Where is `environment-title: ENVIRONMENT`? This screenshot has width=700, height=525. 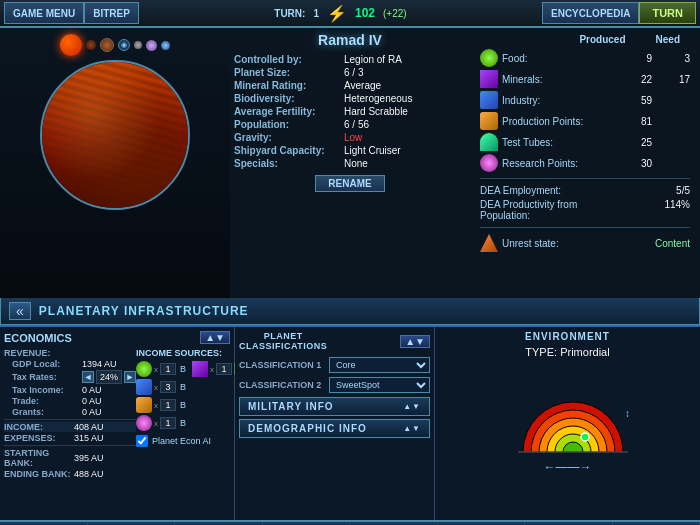 environment-title: ENVIRONMENT is located at coordinates (568, 336).